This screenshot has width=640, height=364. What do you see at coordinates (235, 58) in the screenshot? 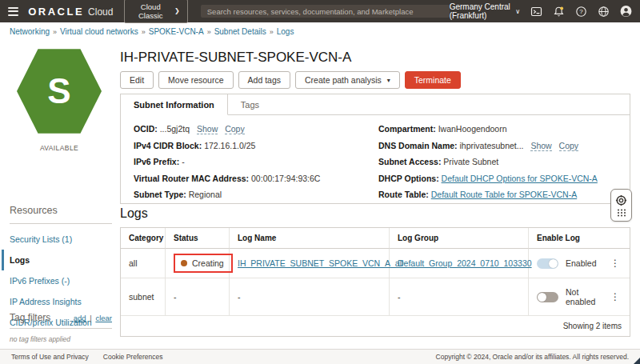
I see `page-title: IH-PRIVATE-SUBNET-SPOKE-VCN-A` at bounding box center [235, 58].